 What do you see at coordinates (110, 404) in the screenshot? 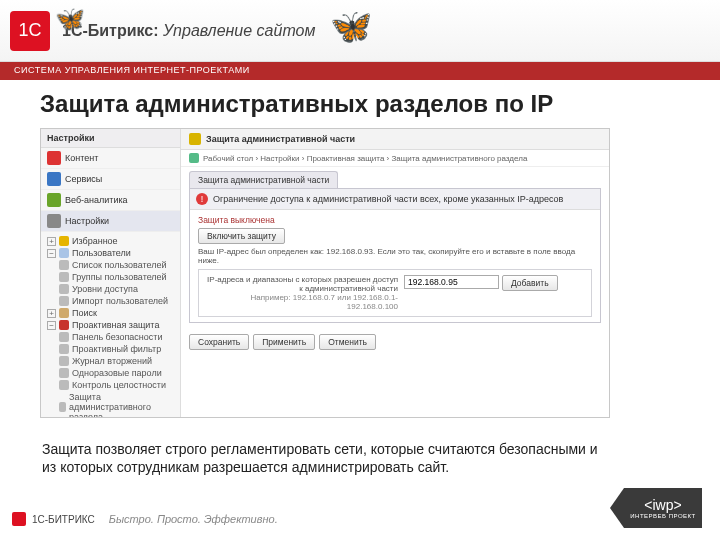
I see `tree-proactive-adminsec: Защита административного раздела` at bounding box center [110, 404].